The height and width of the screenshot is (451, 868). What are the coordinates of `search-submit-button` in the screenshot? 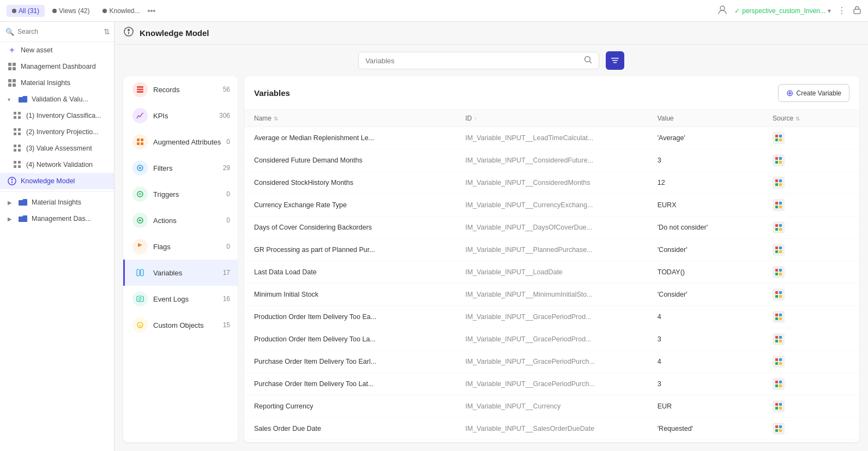 It's located at (588, 61).